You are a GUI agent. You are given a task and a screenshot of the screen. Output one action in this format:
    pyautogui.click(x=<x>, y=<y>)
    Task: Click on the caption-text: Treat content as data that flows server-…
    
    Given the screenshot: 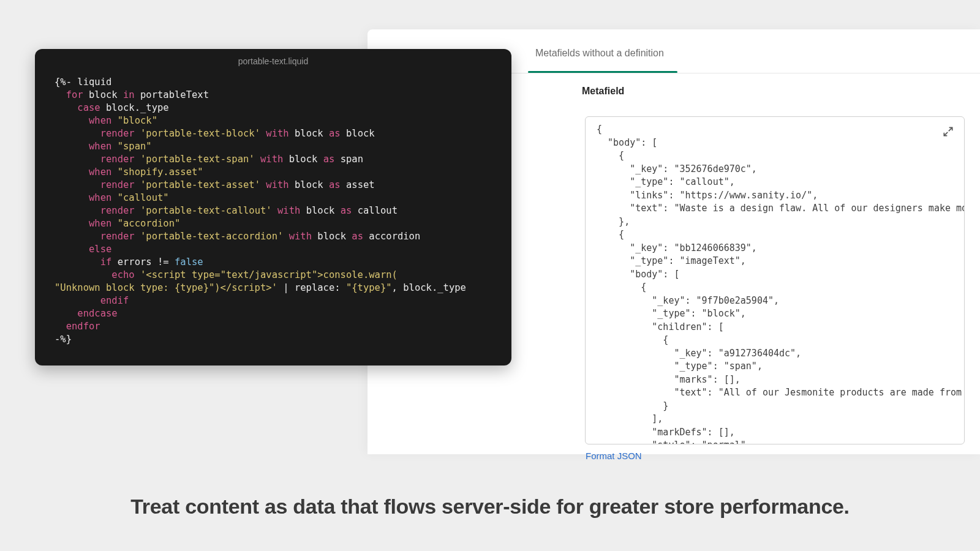 What is the action you would take?
    pyautogui.click(x=490, y=507)
    